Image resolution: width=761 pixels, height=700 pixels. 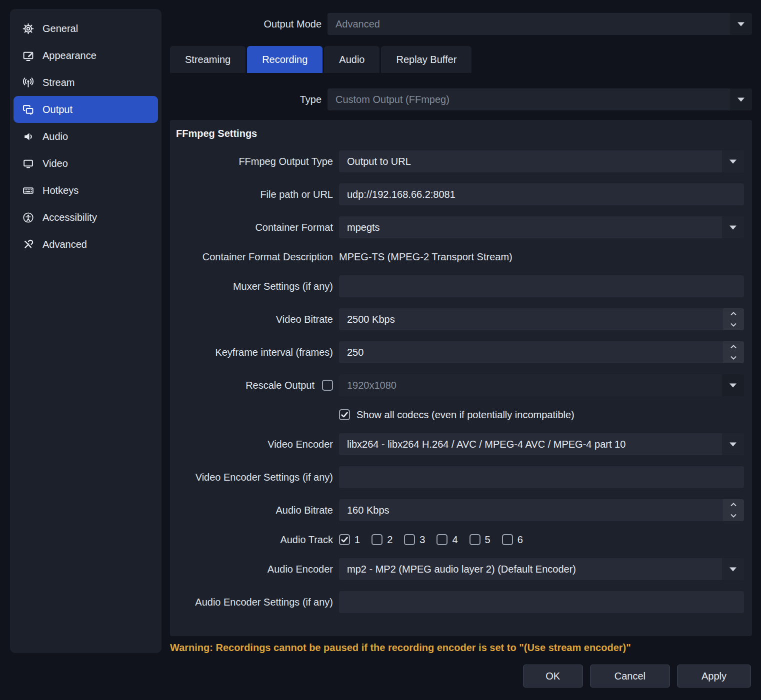 I want to click on recording-type-select: Custom Output (FFmpeg), so click(x=540, y=99).